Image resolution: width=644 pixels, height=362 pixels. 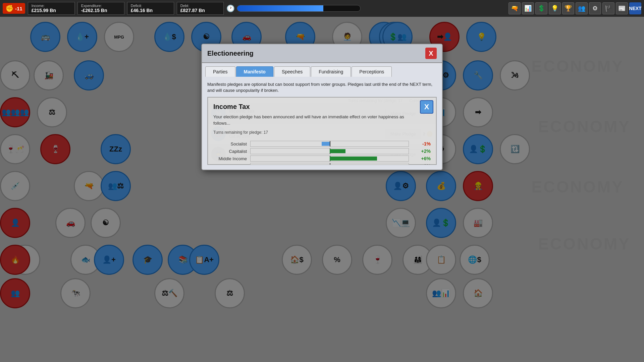 I want to click on vg-value-capitalist: +2%, so click(x=421, y=151).